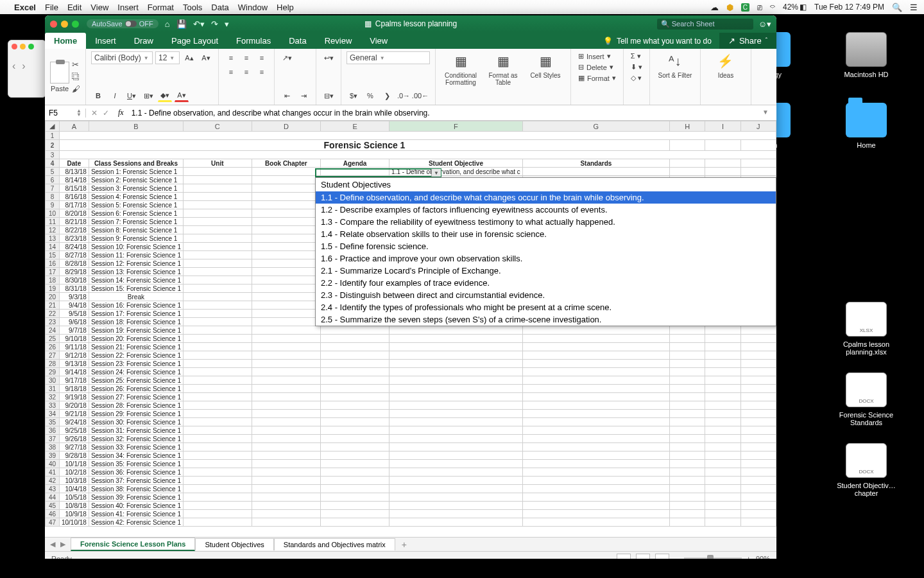 Image resolution: width=924 pixels, height=578 pixels. Describe the element at coordinates (76, 77) in the screenshot. I see `copy-icon: ⿻` at that location.